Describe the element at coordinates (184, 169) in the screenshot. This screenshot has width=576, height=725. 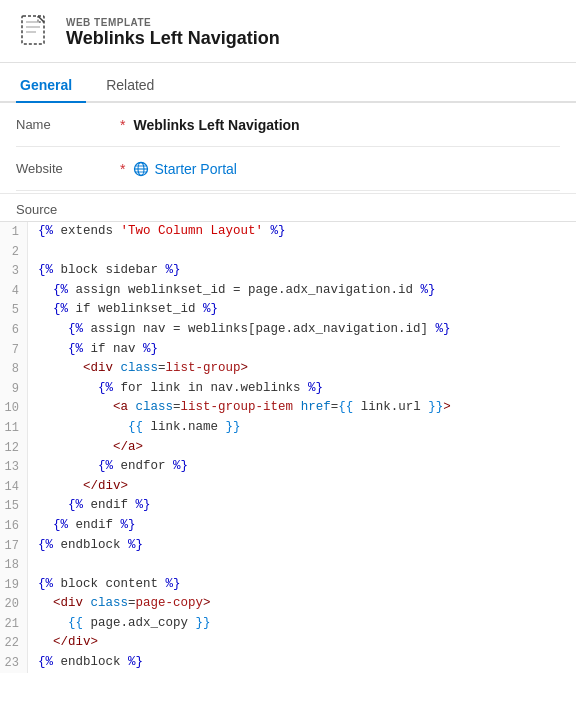
I see `website-link: Starter Portal` at that location.